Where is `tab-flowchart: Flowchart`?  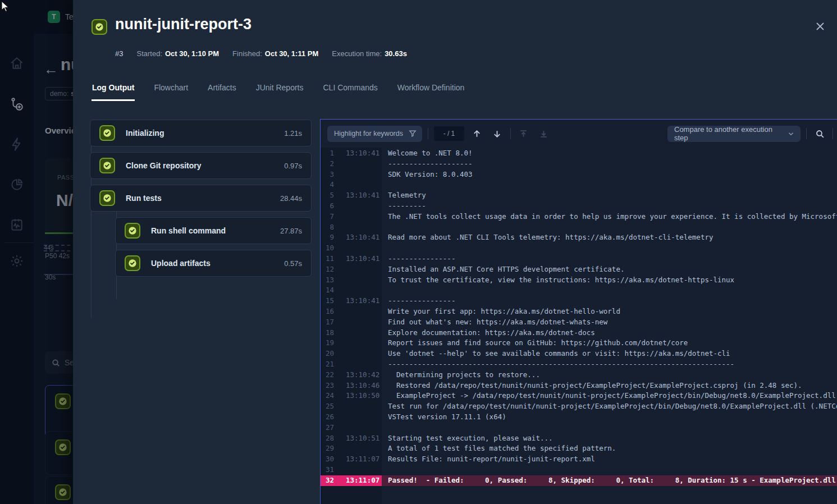 tab-flowchart: Flowchart is located at coordinates (171, 91).